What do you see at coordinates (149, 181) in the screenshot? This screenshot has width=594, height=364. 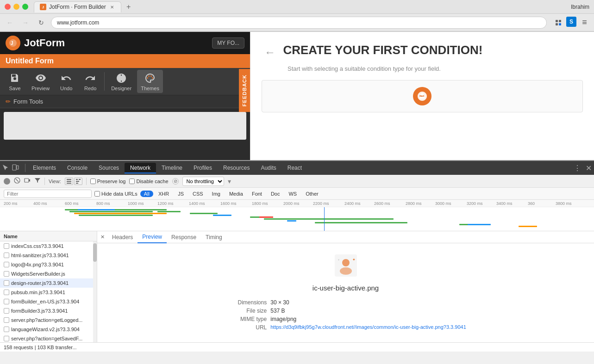 I see `disable-cache-checkbox: Disable cache` at bounding box center [149, 181].